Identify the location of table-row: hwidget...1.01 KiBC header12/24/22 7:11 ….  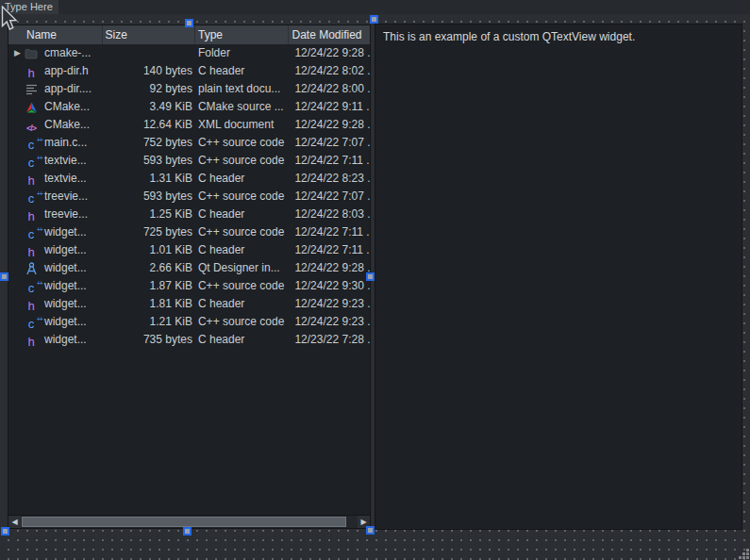
(189, 251).